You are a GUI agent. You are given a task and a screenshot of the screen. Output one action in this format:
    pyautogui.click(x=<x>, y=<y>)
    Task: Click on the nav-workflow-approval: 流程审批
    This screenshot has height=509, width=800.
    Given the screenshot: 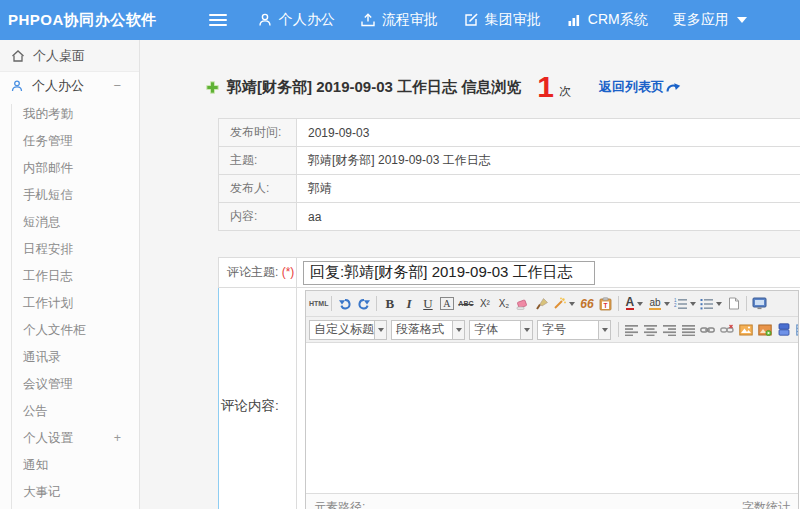 What is the action you would take?
    pyautogui.click(x=399, y=20)
    